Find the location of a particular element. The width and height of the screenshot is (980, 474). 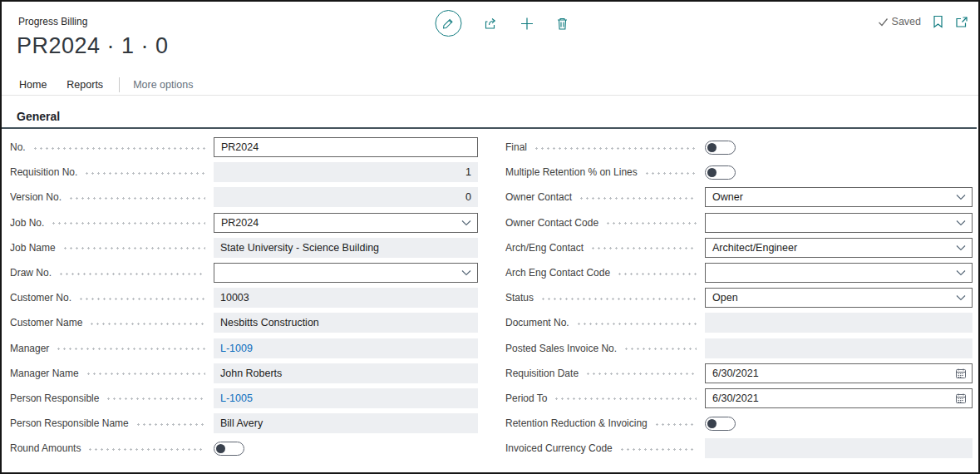

invoiced-currency-code-label: Invoiced Currency Code is located at coordinates (605, 448).